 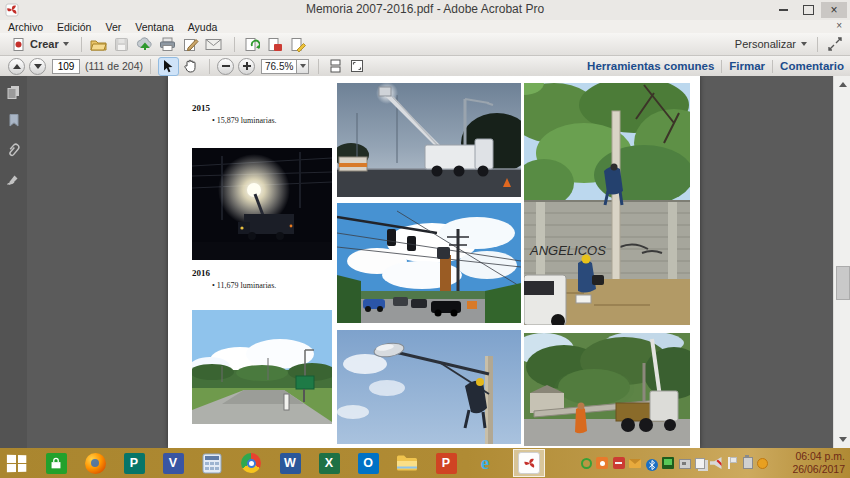 What do you see at coordinates (843, 84) in the screenshot?
I see `scroll-up-icon` at bounding box center [843, 84].